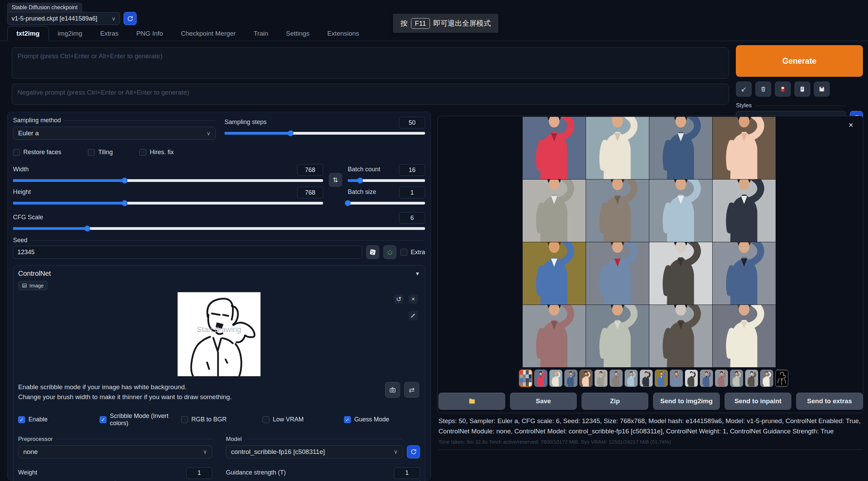 Image resolution: width=868 pixels, height=481 pixels. Describe the element at coordinates (303, 420) in the screenshot. I see `cn-option-low-vram: ✓Low VRAM` at that location.